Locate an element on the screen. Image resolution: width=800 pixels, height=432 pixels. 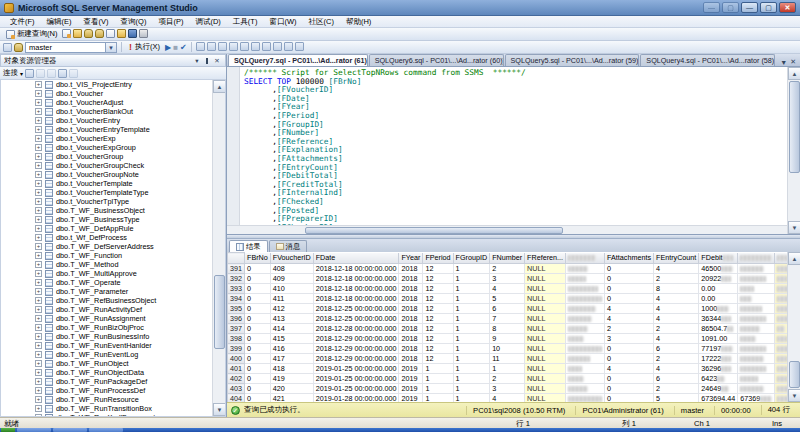
minimize-icon: — is located at coordinates (750, 8).